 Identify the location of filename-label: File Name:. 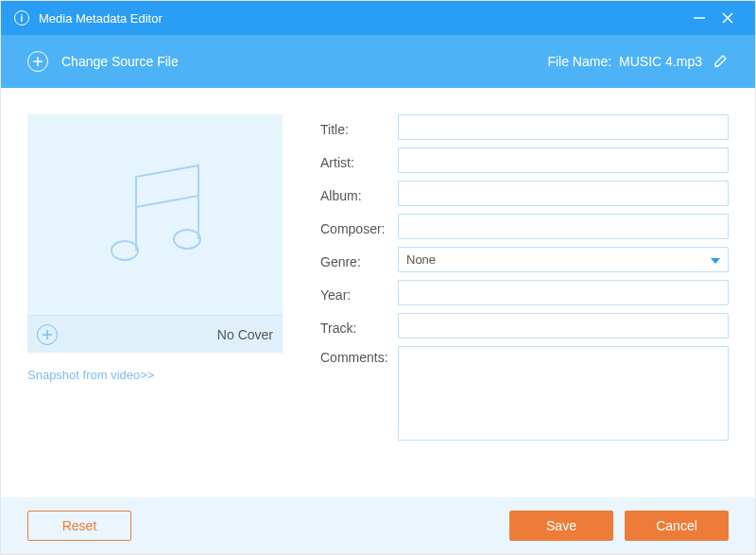
(579, 61).